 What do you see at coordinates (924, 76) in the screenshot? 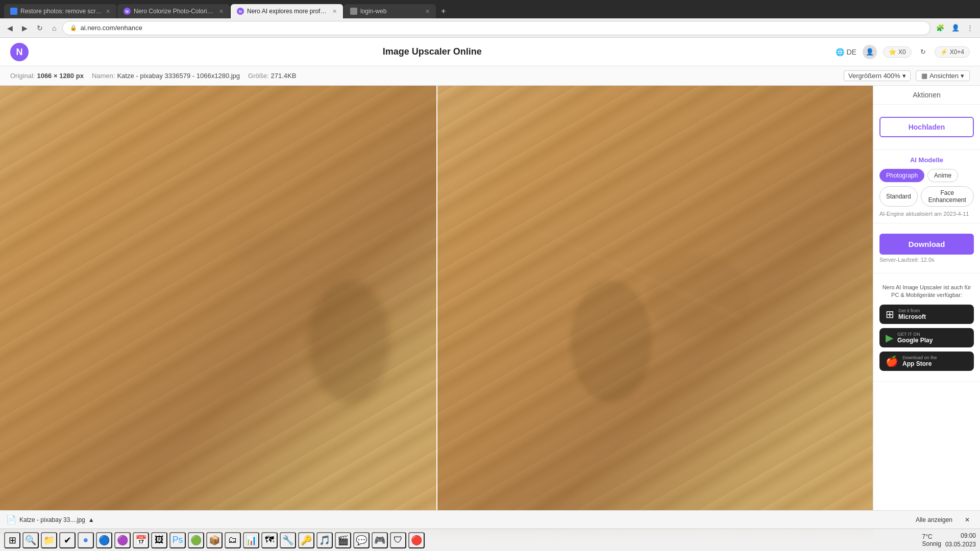
I see `grid-icon: ▦` at bounding box center [924, 76].